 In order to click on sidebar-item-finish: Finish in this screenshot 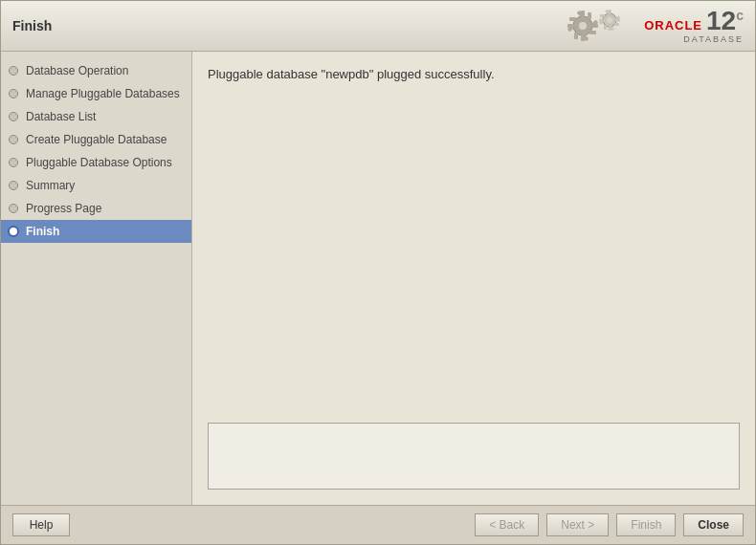, I will do `click(96, 231)`.